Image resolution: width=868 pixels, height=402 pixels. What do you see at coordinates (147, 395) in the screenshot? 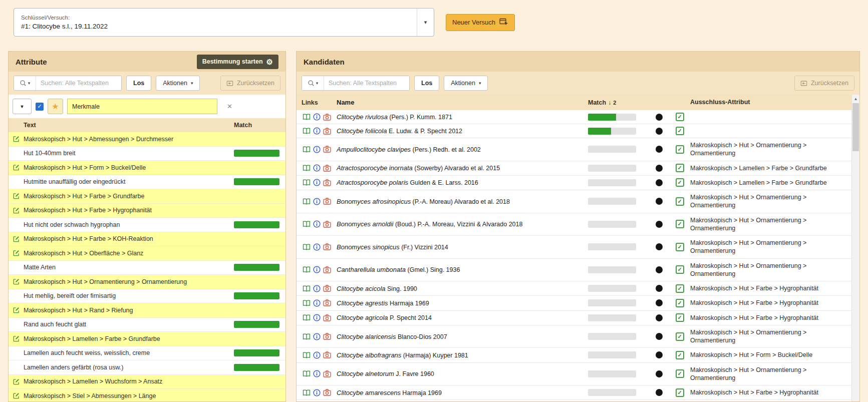
I see `attribute-category-row: Makroskopisch > Stiel > Abmessungen > Lä…` at bounding box center [147, 395].